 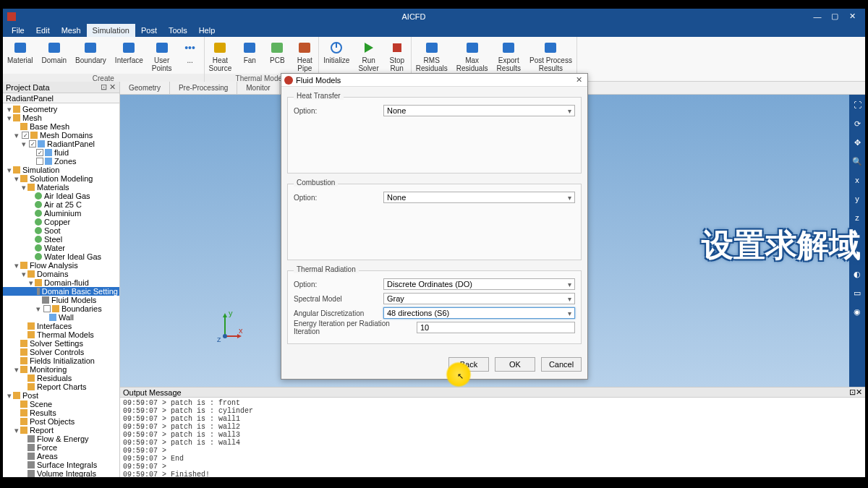 I want to click on back-button: Back, so click(x=469, y=364).